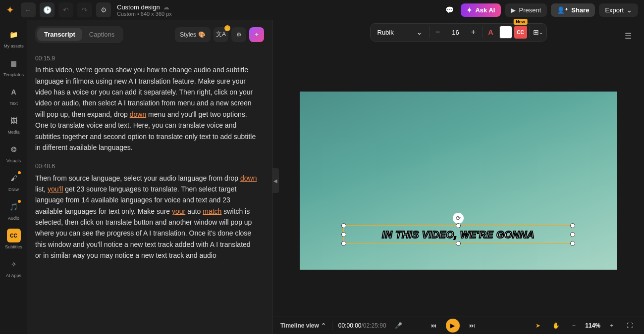  Describe the element at coordinates (458, 218) in the screenshot. I see `rotate-handle: ⟳` at that location.